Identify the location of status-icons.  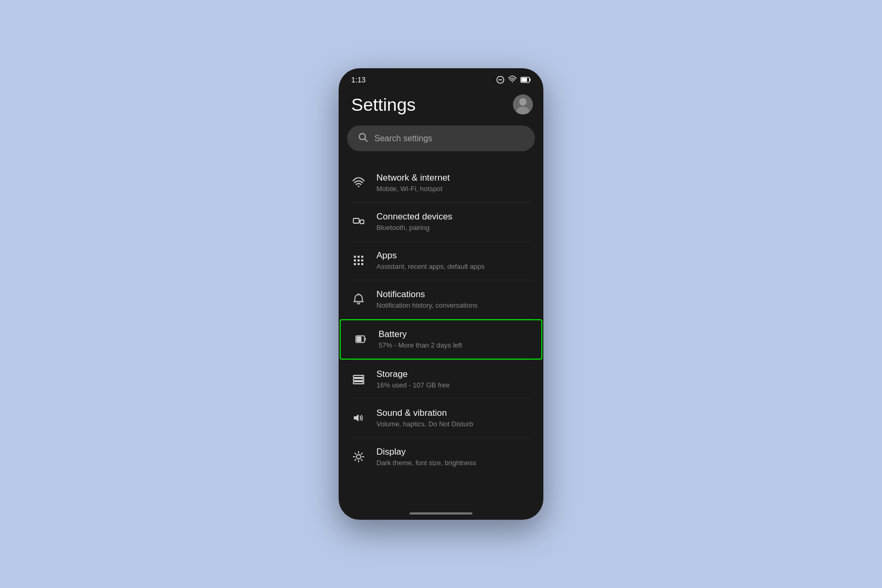
(513, 80).